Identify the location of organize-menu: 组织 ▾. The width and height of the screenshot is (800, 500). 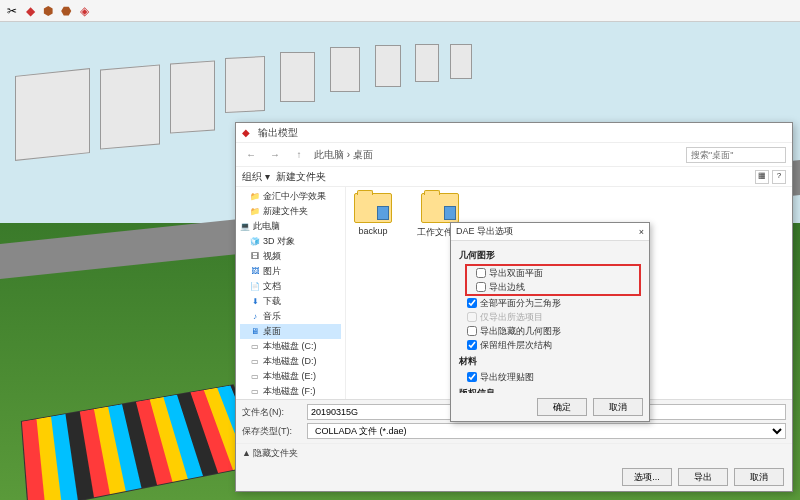
(256, 177).